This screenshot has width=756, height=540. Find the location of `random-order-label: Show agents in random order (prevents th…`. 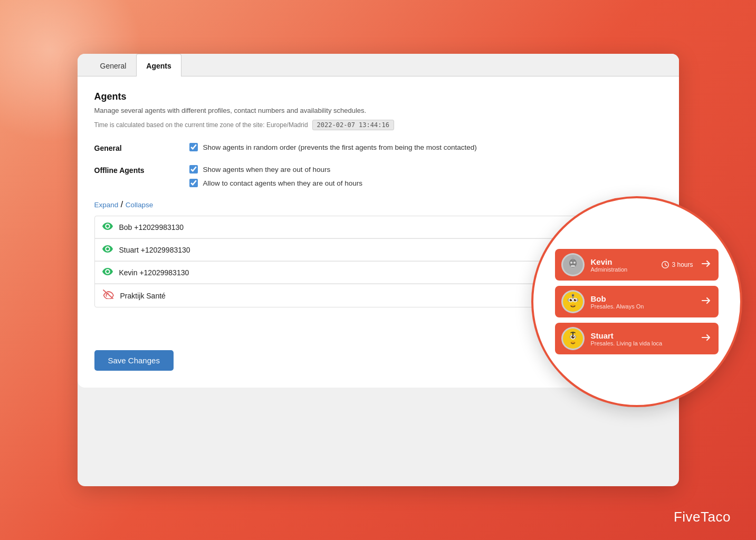

random-order-label: Show agents in random order (prevents th… is located at coordinates (340, 148).